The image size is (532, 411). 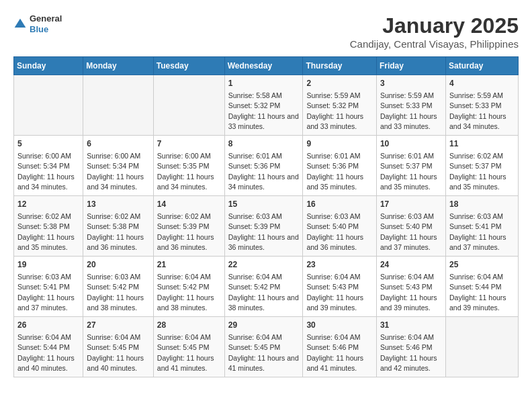 I want to click on table-row: 7 Sunrise: 6:00 AM Sunset: 5:35 PM Dayli…, so click(x=189, y=166).